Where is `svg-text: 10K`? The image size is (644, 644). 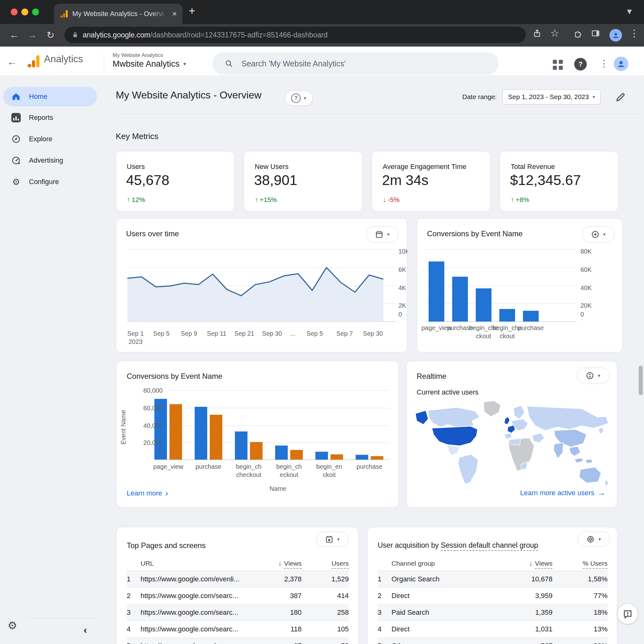 svg-text: 10K is located at coordinates (403, 251).